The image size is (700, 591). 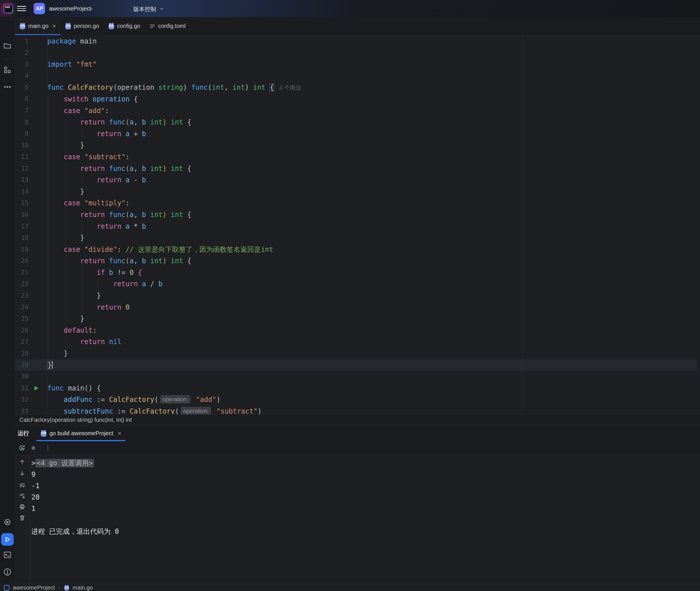 I want to click on code-text: default:, so click(x=72, y=330).